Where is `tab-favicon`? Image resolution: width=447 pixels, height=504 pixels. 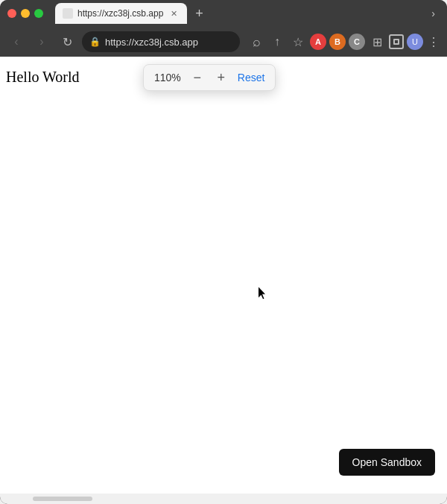 tab-favicon is located at coordinates (68, 13).